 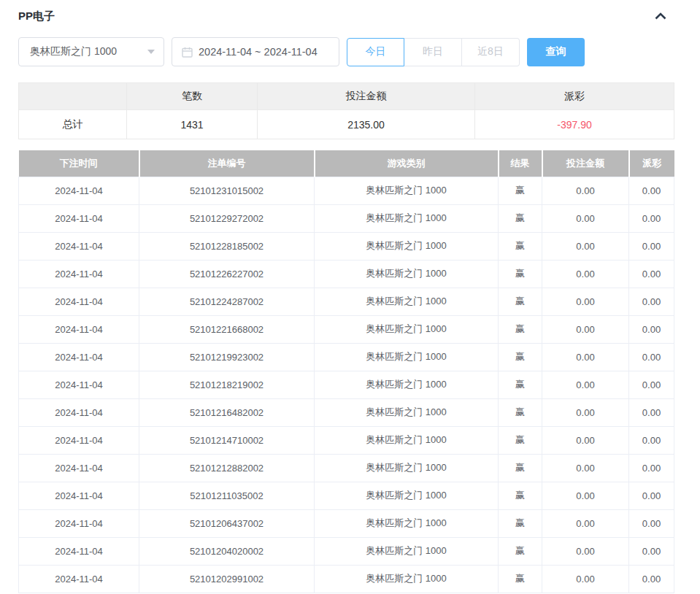 What do you see at coordinates (227, 385) in the screenshot?
I see `cell-order-id: 52101218219002` at bounding box center [227, 385].